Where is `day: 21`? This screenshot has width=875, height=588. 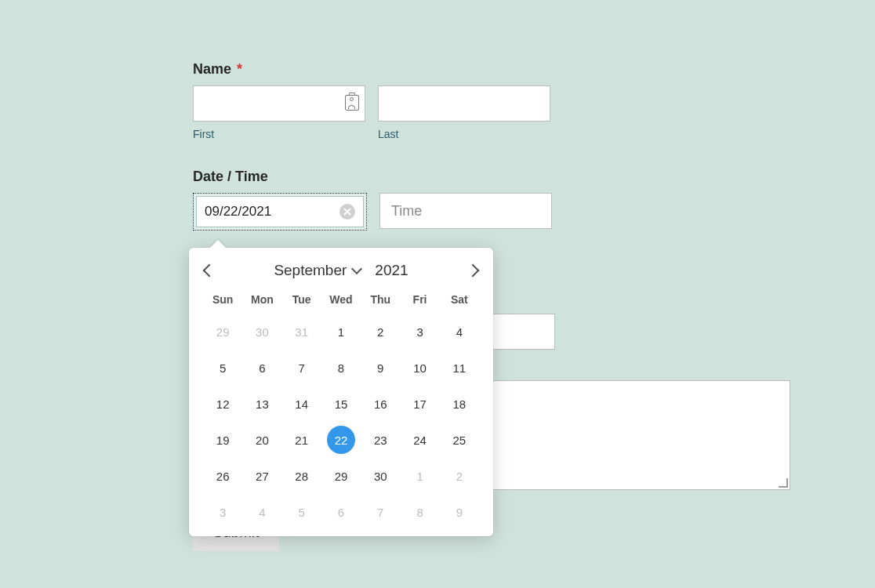
day: 21 is located at coordinates (302, 440).